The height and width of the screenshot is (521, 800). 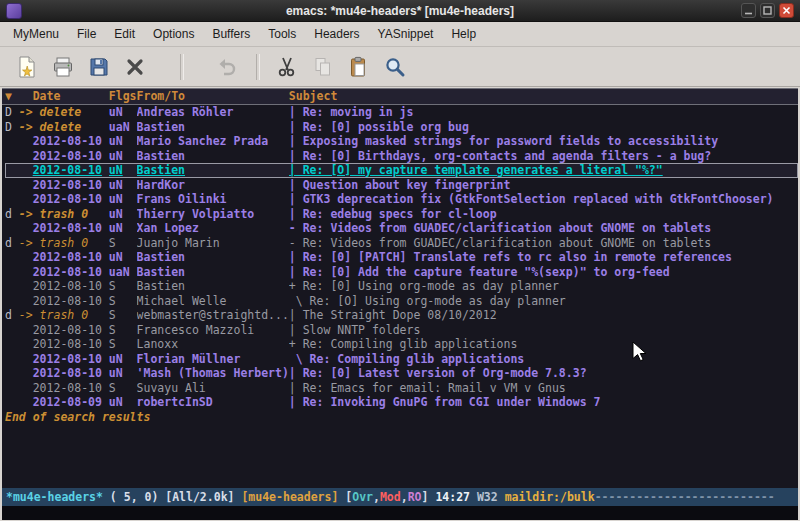 What do you see at coordinates (282, 34) in the screenshot?
I see `menu-tools: Tools` at bounding box center [282, 34].